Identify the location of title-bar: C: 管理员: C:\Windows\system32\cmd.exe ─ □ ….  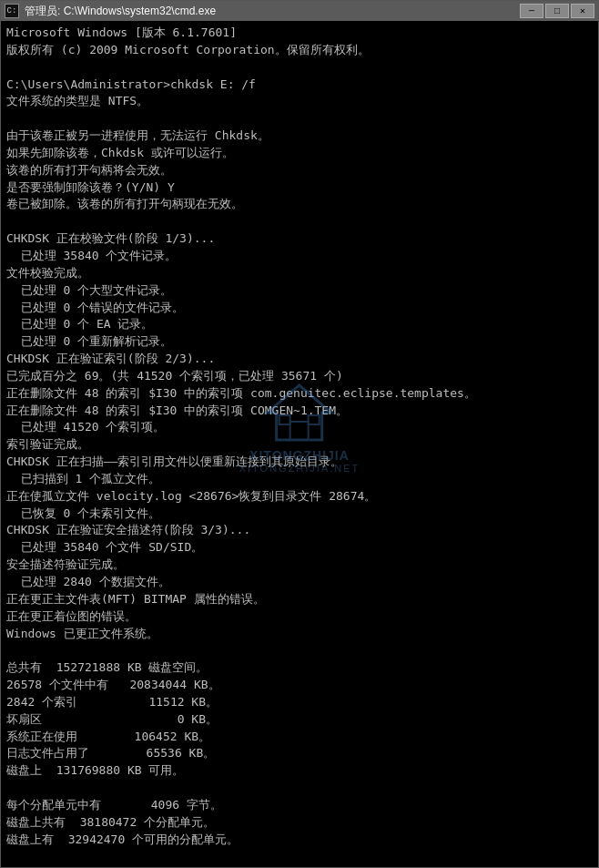
(300, 11).